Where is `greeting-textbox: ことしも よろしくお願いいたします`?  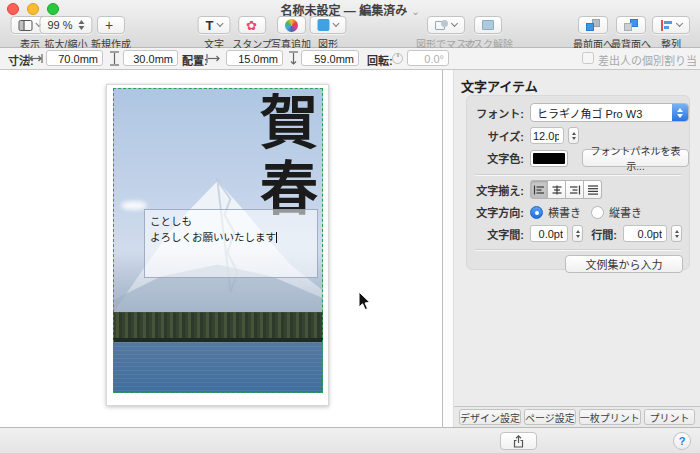 greeting-textbox: ことしも よろしくお願いいたします is located at coordinates (231, 244).